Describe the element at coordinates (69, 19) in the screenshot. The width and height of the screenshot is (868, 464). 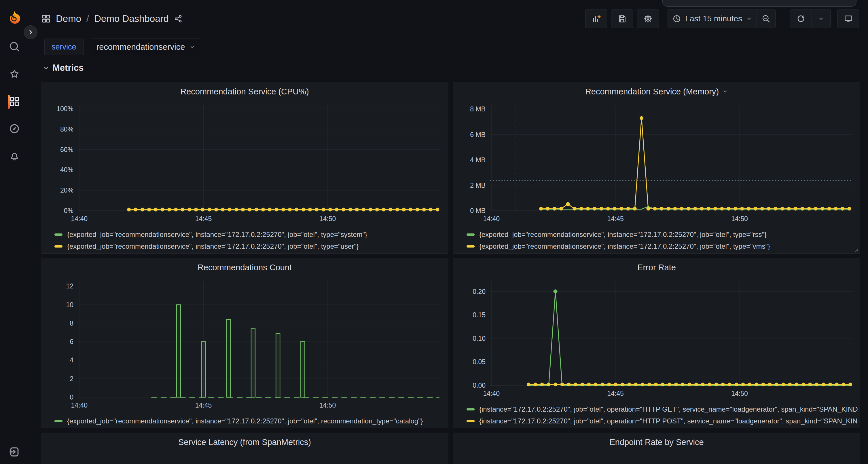
I see `breadcrumb-folder: Demo` at that location.